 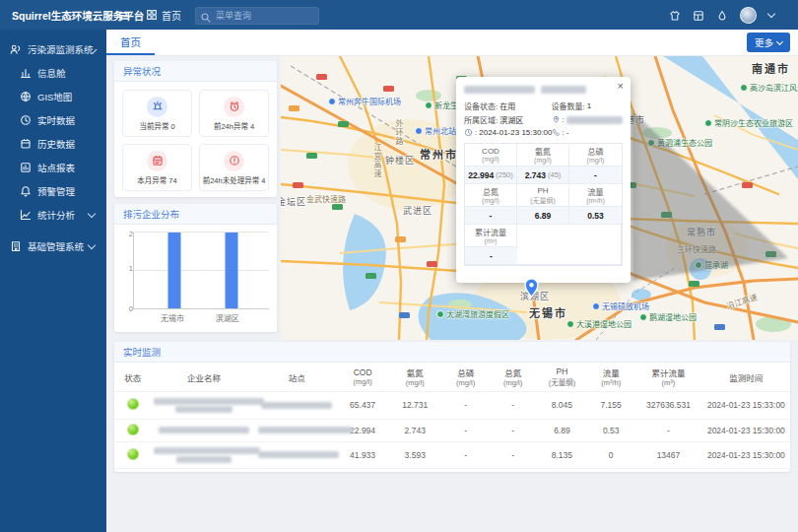 What do you see at coordinates (611, 377) in the screenshot?
I see `column-header: 流量(m³/h)` at bounding box center [611, 377].